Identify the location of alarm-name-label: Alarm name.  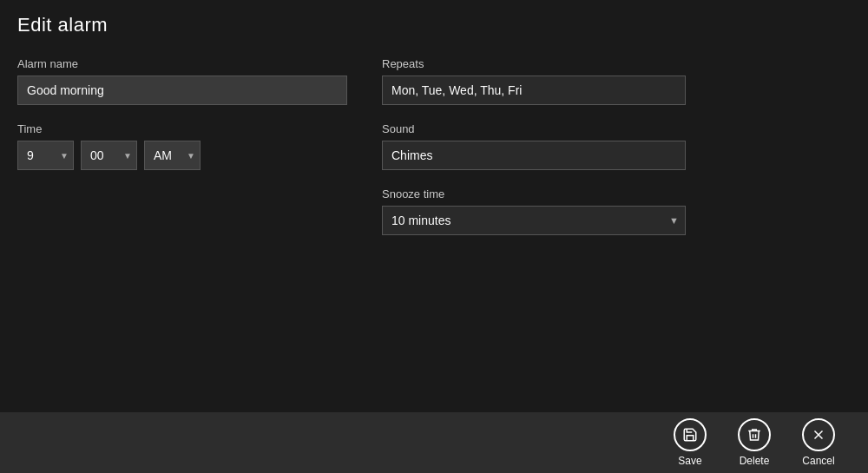
(182, 64).